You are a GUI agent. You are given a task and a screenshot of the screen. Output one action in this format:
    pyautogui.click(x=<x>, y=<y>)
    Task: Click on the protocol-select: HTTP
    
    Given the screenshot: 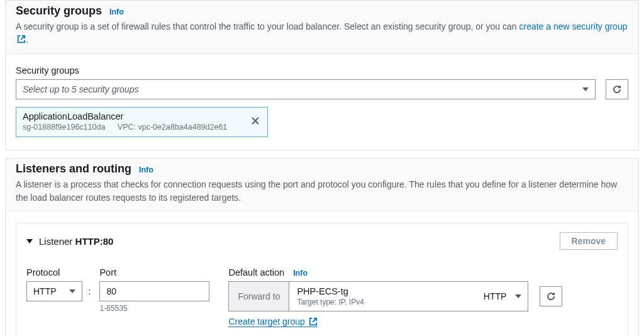 What is the action you would take?
    pyautogui.click(x=54, y=291)
    